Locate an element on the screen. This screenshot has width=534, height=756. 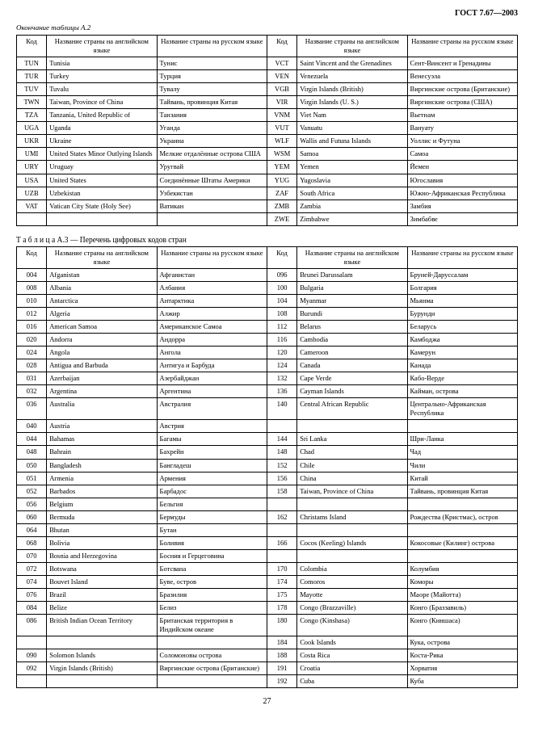
table-row: 064BhutanБутан is located at coordinates (267, 530).